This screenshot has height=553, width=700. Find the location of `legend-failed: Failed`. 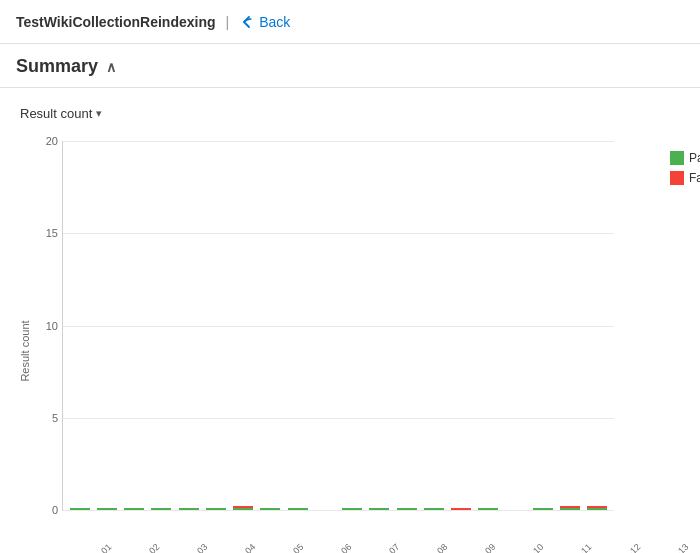

legend-failed: Failed is located at coordinates (685, 178).